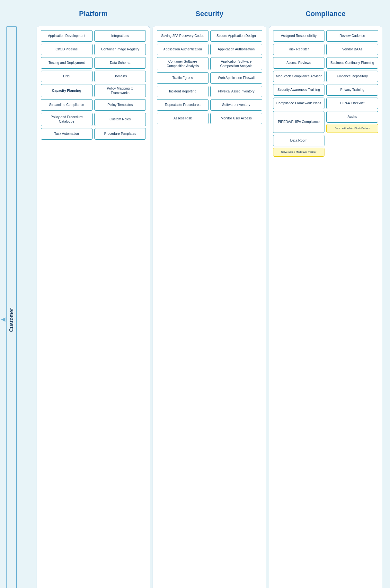 The width and height of the screenshot is (390, 588). Describe the element at coordinates (299, 141) in the screenshot. I see `card-data-room: Data Room` at that location.